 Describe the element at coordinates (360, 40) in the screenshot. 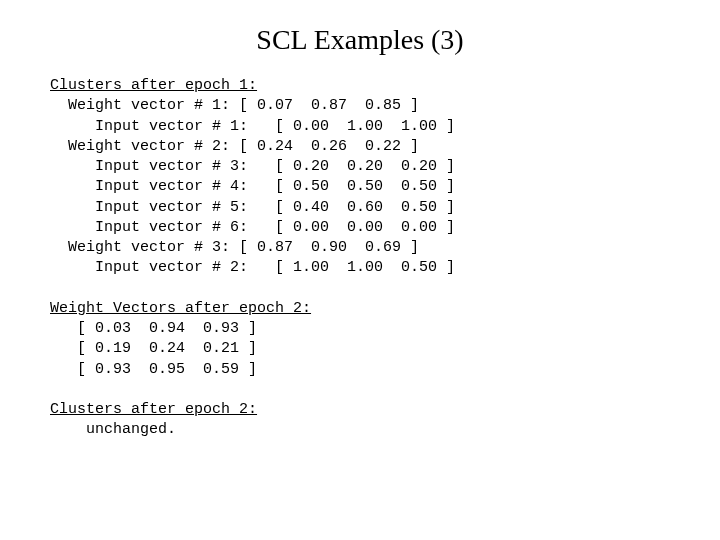

I see `page-title: SCL Examples (3)` at that location.